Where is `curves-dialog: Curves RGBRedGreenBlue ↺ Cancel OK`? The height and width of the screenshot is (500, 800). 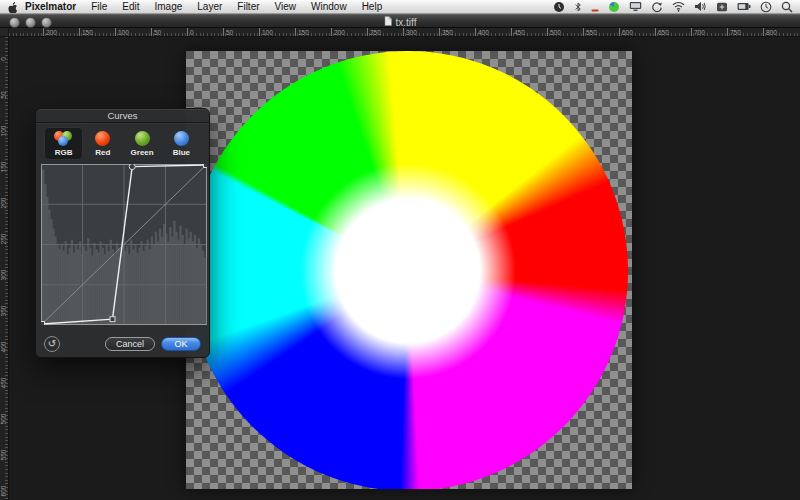
curves-dialog: Curves RGBRedGreenBlue ↺ Cancel OK is located at coordinates (122, 233).